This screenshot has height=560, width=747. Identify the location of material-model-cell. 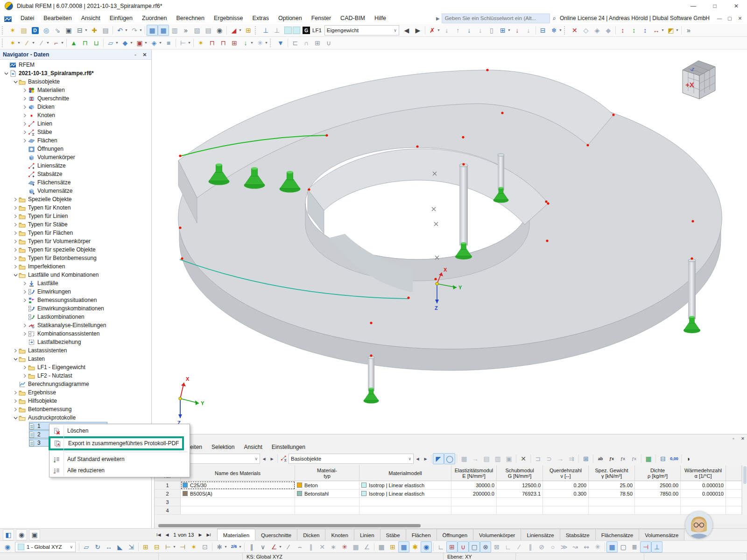
(405, 511).